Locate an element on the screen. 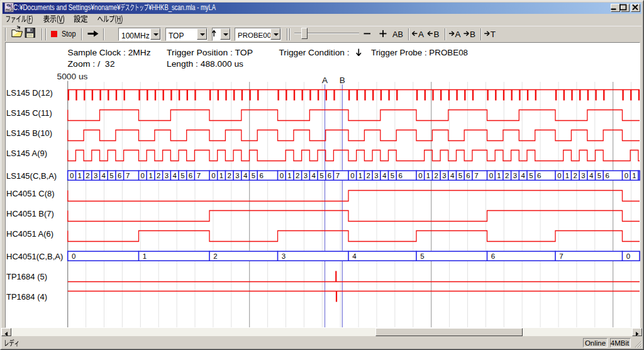 The width and height of the screenshot is (644, 350). svg-text: LS145 D(12) is located at coordinates (30, 93).